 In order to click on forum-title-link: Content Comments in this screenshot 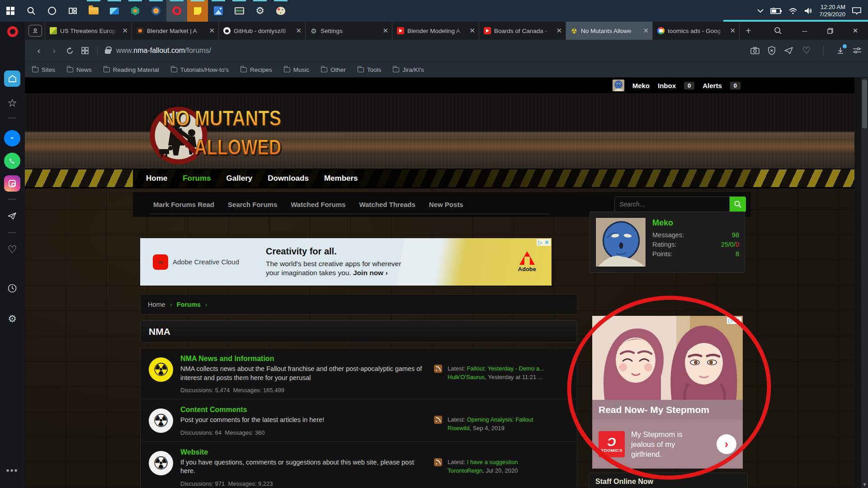, I will do `click(304, 410)`.